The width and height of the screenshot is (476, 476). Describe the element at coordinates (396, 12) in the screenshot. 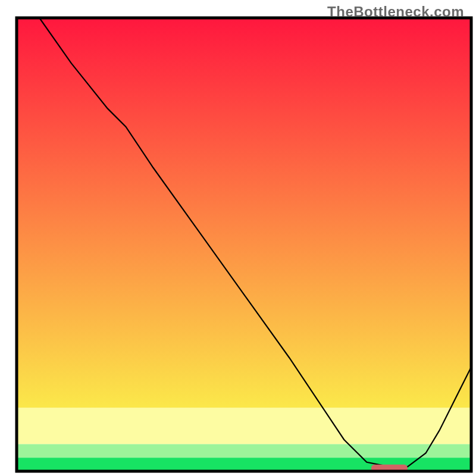

I see `watermark-text: TheBottleneck.com` at that location.